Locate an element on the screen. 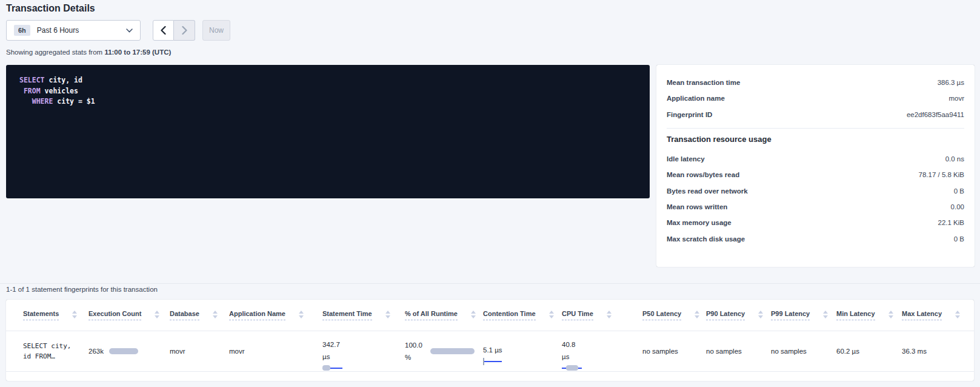  column-header-pct-runtime: % of All Runtime is located at coordinates (444, 315).